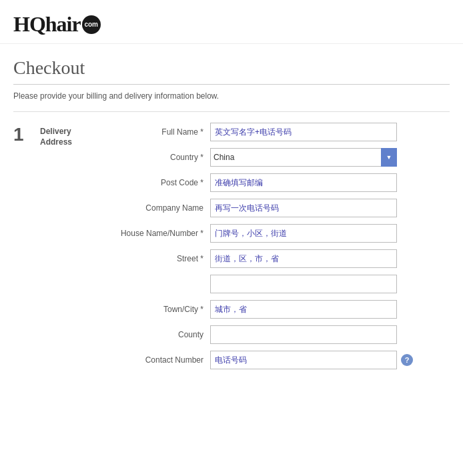  What do you see at coordinates (407, 360) in the screenshot?
I see `help-icon: ?` at bounding box center [407, 360].